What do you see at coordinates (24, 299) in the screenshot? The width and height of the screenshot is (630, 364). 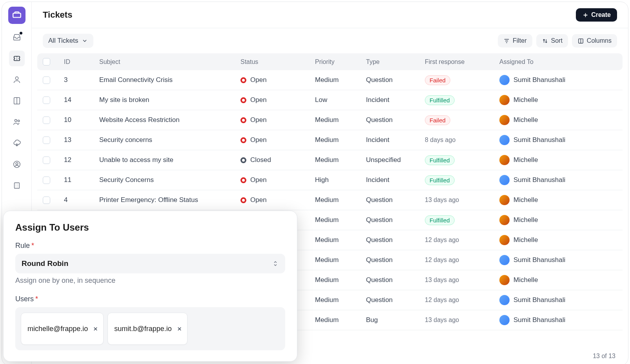 I see `users-label: Users` at bounding box center [24, 299].